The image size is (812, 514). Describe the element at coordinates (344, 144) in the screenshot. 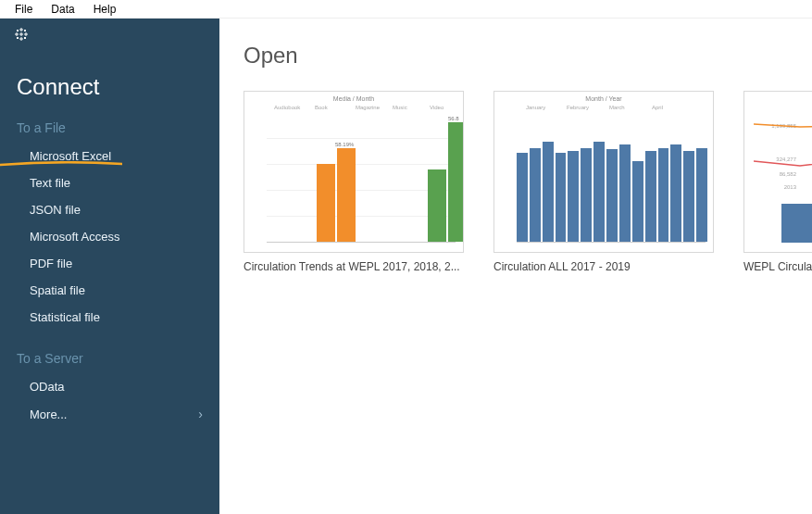

I see `bar-label: 58.19%` at that location.